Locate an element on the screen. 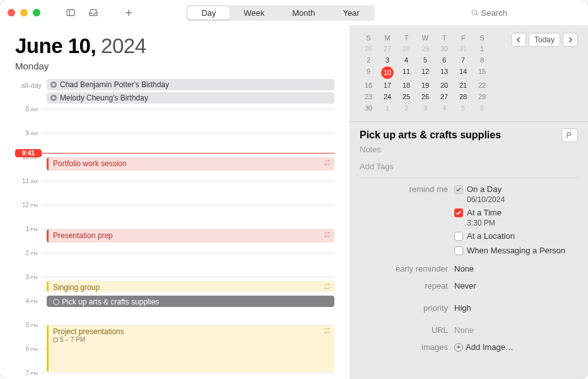 The image size is (588, 379). mini-day-header: W is located at coordinates (425, 38).